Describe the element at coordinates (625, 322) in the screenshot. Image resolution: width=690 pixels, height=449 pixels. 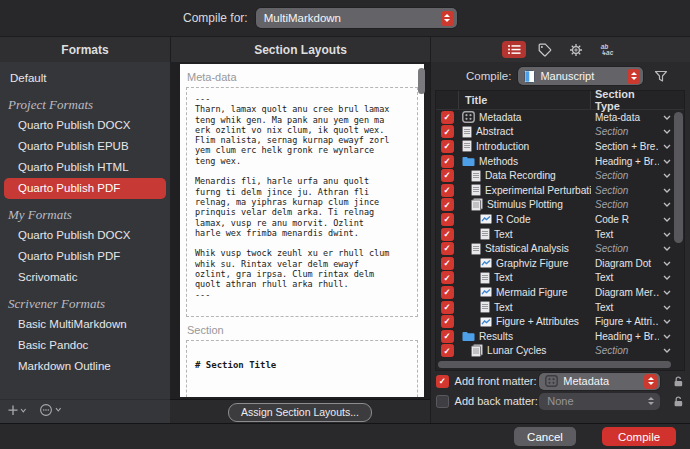
I see `section-type-value: Figure + Attri…` at that location.